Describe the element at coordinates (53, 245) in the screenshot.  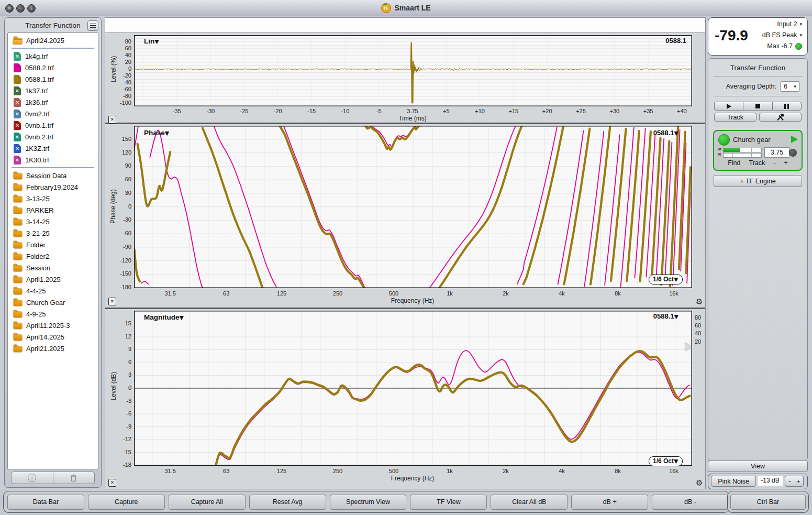
I see `sidebar-folder-Folder: Folder` at that location.